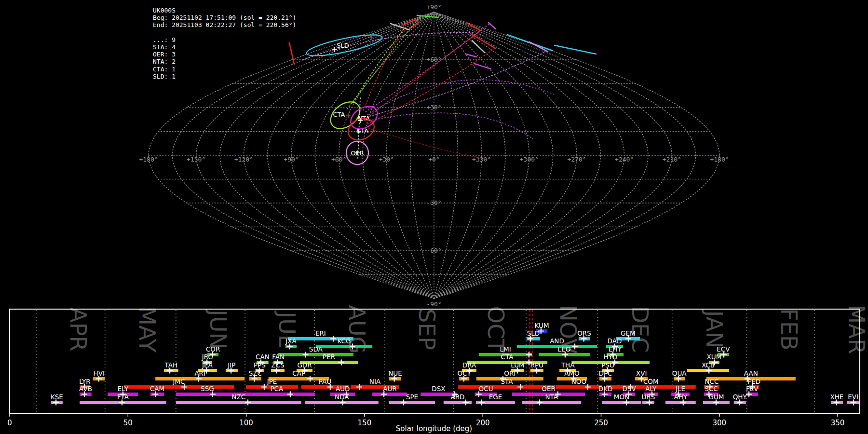 Image resolution: width=868 pixels, height=434 pixels. What do you see at coordinates (483, 423) in the screenshot?
I see `x-tick-label: 200` at bounding box center [483, 423].